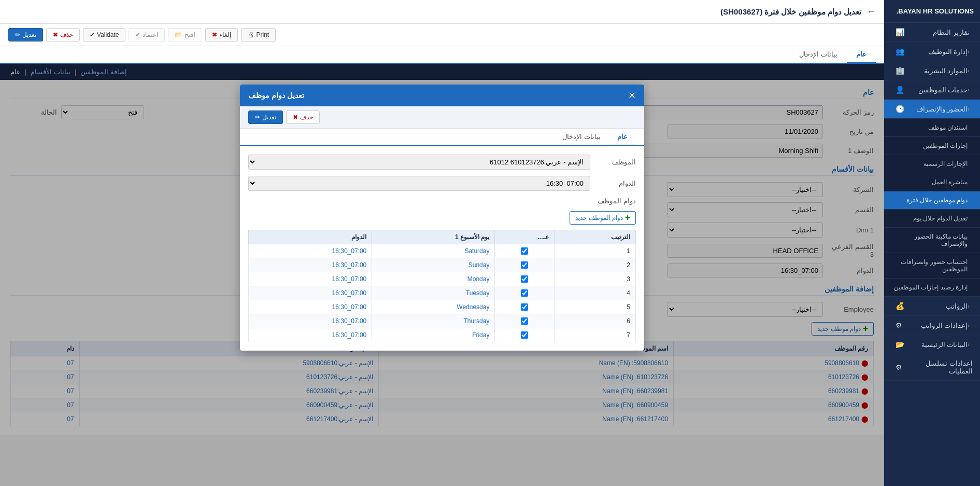 The image size is (980, 486). I want to click on cell-seq: 7, so click(595, 335).